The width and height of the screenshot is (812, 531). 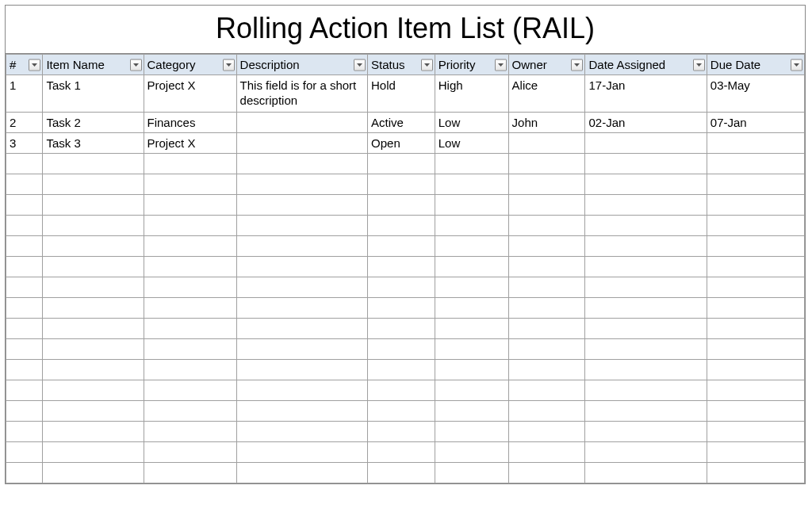 What do you see at coordinates (25, 94) in the screenshot?
I see `cell-num: 1` at bounding box center [25, 94].